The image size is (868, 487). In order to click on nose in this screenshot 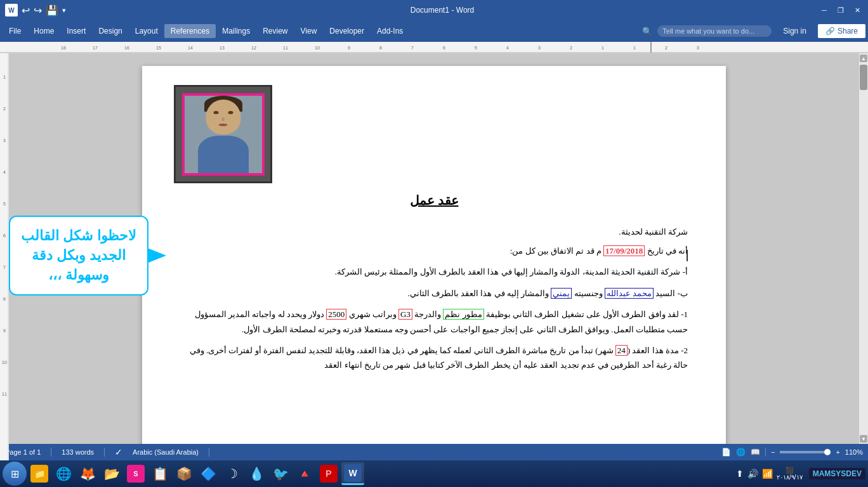, I will do `click(223, 119)`.